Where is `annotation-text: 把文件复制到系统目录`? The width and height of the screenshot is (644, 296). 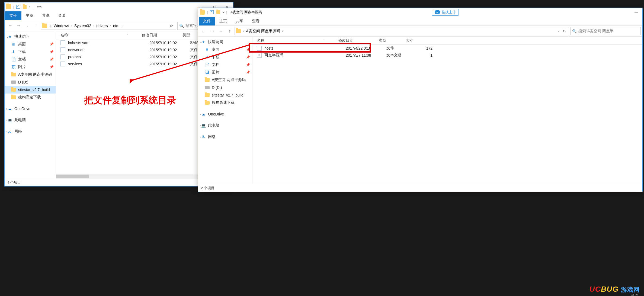 annotation-text: 把文件复制到系统目录 is located at coordinates (130, 100).